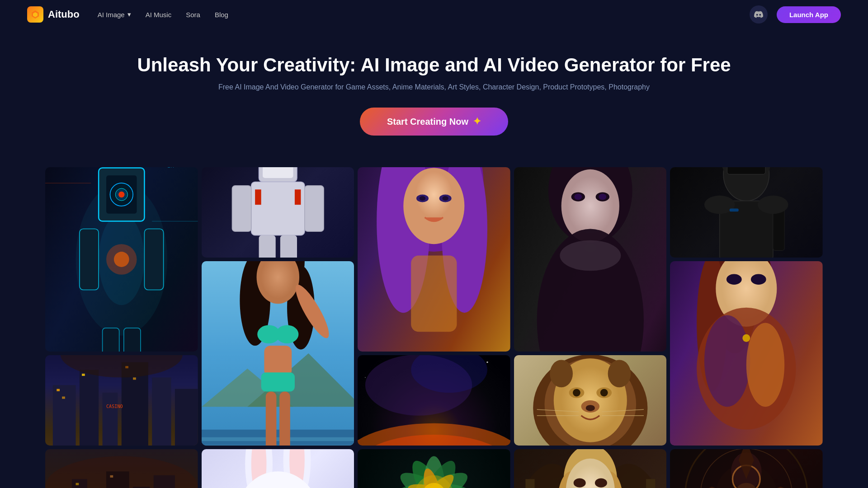  Describe the element at coordinates (434, 122) in the screenshot. I see `start-creating-button: Start Creating Now ✦` at that location.